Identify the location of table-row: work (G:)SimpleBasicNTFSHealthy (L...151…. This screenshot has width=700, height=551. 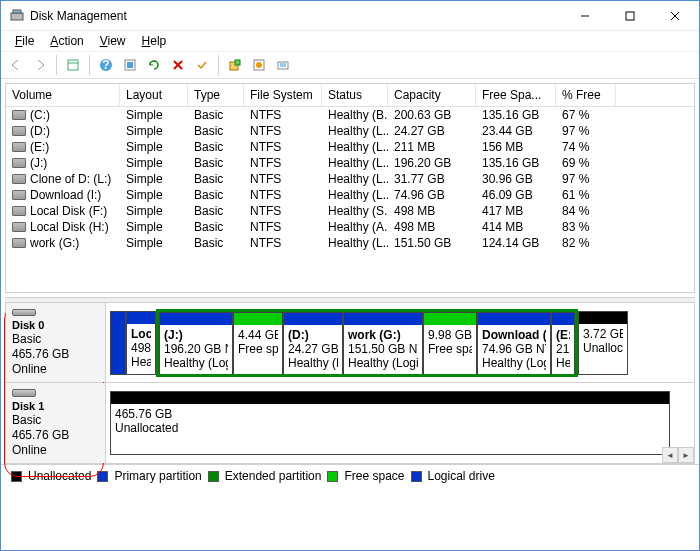
(350, 243).